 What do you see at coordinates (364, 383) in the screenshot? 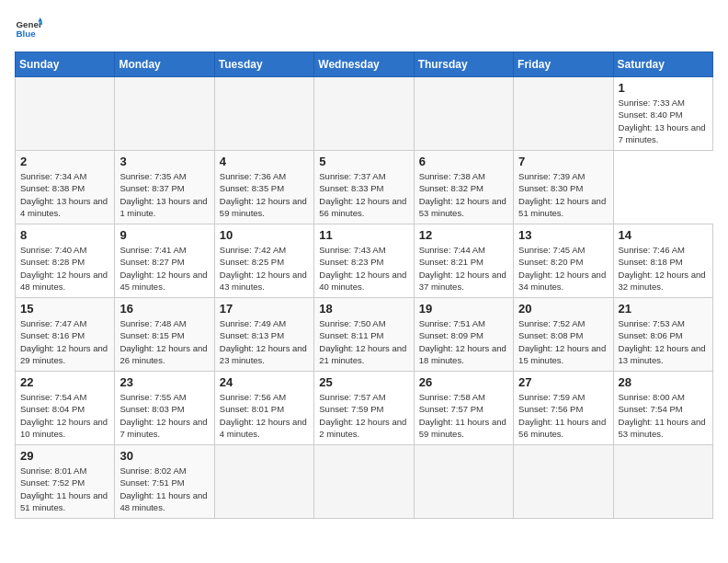
I see `day-number: 25` at bounding box center [364, 383].